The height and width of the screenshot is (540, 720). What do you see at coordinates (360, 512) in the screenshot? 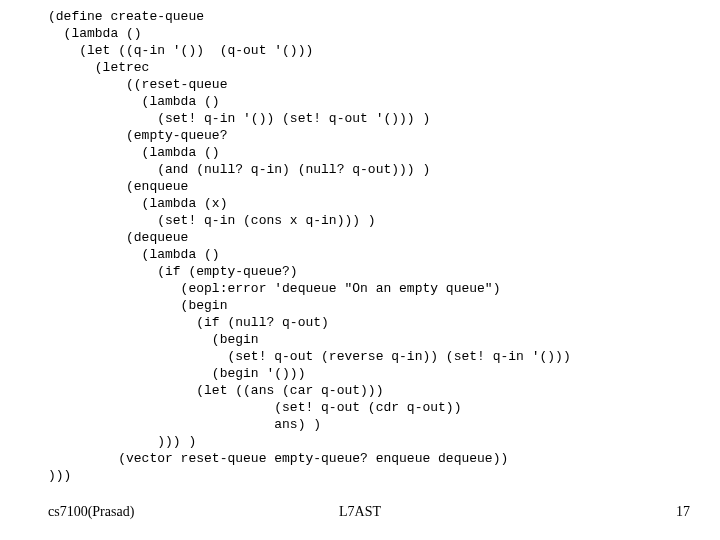
I see `footer-center: L7AST` at bounding box center [360, 512].